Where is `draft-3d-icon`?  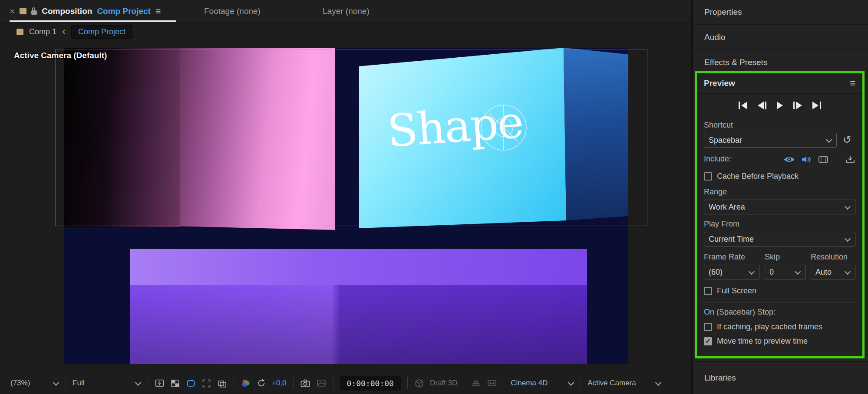
draft-3d-icon is located at coordinates (419, 384).